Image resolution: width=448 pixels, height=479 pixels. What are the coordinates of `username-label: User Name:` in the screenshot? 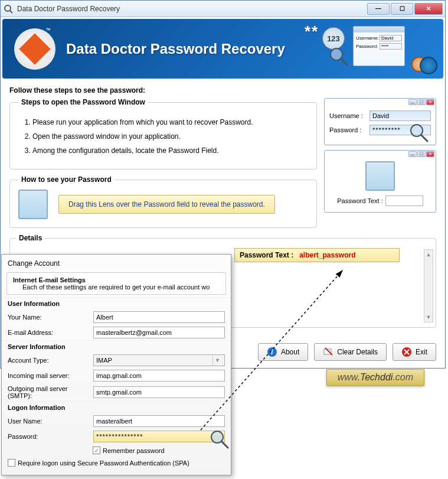 It's located at (51, 421).